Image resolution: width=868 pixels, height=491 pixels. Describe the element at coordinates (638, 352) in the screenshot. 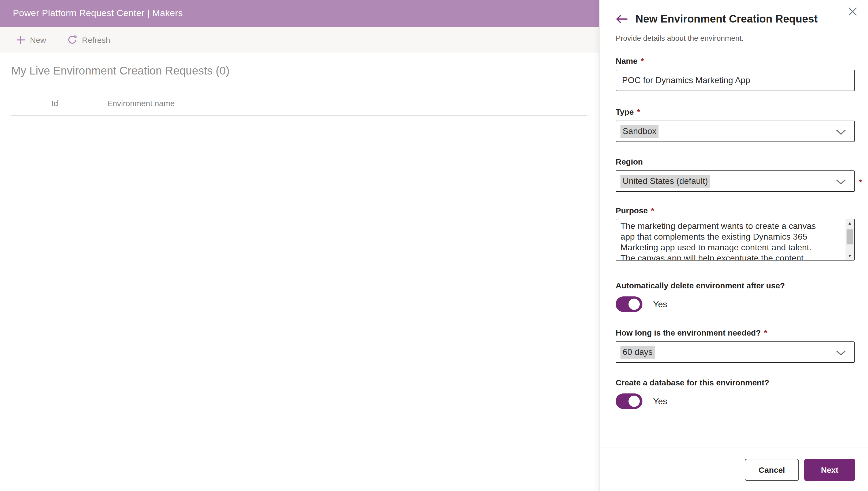

I see `duration-selected-value: 60 days` at that location.